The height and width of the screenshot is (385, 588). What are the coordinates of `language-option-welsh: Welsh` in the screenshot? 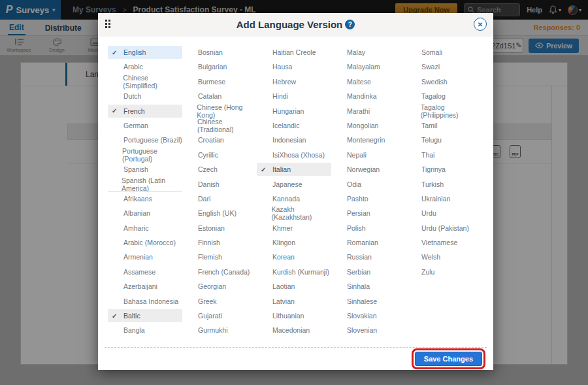 It's located at (443, 257).